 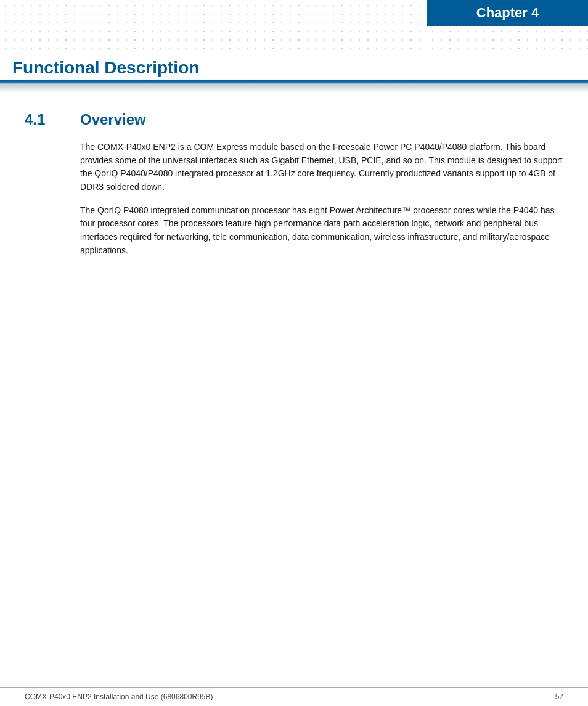 What do you see at coordinates (508, 13) in the screenshot?
I see `chapter-label: Chapter 4` at bounding box center [508, 13].